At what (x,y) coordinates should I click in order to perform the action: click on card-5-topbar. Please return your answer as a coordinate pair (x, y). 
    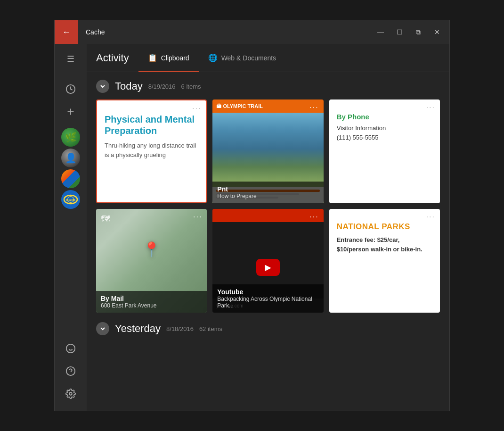
    Looking at the image, I should click on (268, 216).